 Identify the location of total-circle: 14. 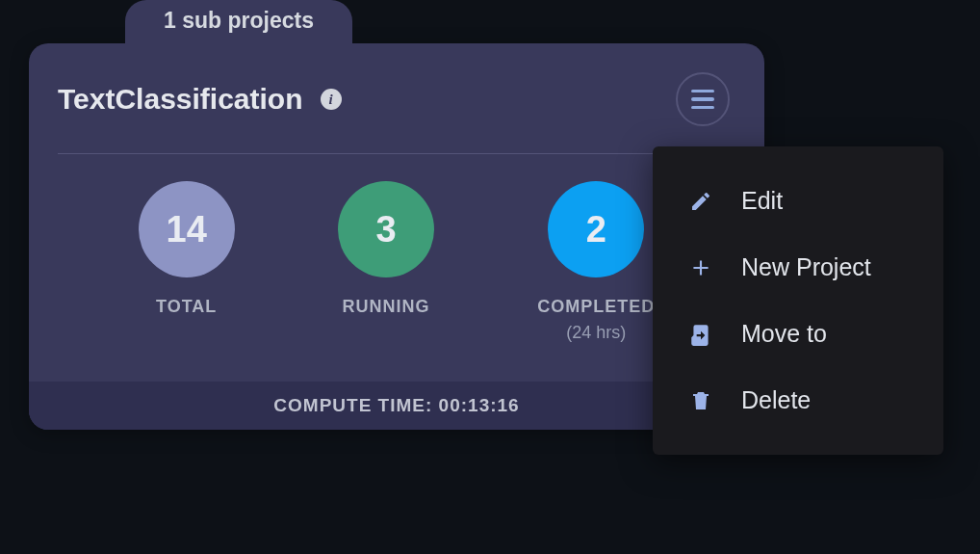
(187, 229).